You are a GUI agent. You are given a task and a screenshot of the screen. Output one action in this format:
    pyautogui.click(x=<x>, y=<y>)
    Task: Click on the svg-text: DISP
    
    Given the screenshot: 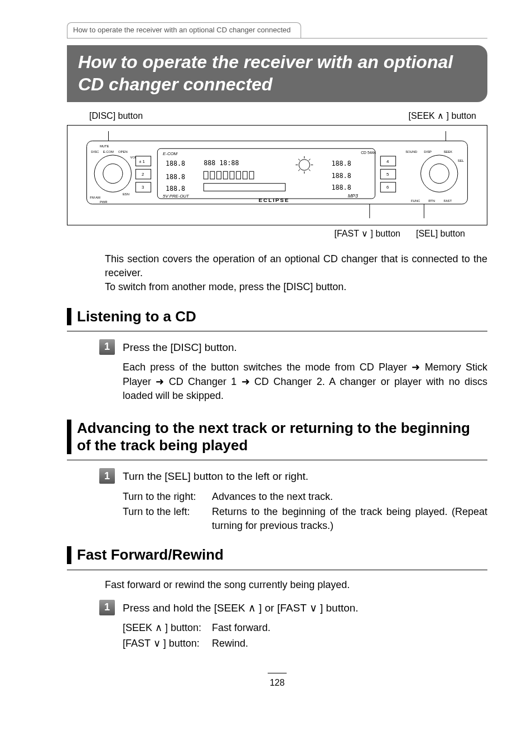 What is the action you would take?
    pyautogui.click(x=428, y=152)
    